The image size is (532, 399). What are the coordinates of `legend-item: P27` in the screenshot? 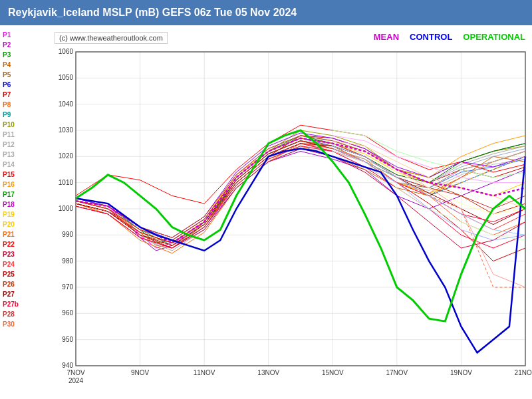 It's located at (24, 295).